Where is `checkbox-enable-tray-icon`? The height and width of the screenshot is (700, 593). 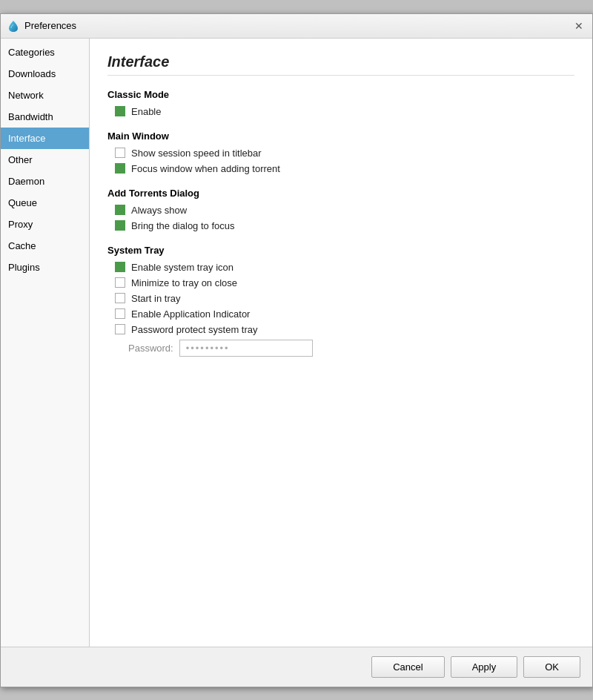 checkbox-enable-tray-icon is located at coordinates (120, 267).